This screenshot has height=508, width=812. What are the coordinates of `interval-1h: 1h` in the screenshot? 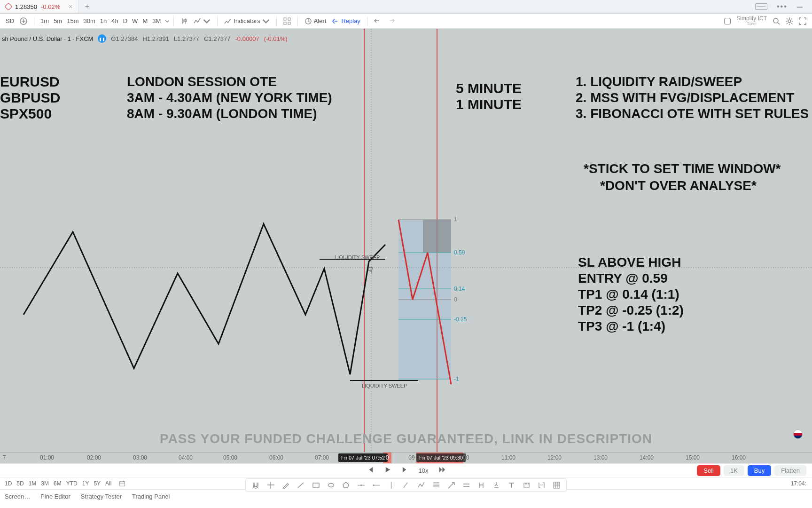 It's located at (103, 21).